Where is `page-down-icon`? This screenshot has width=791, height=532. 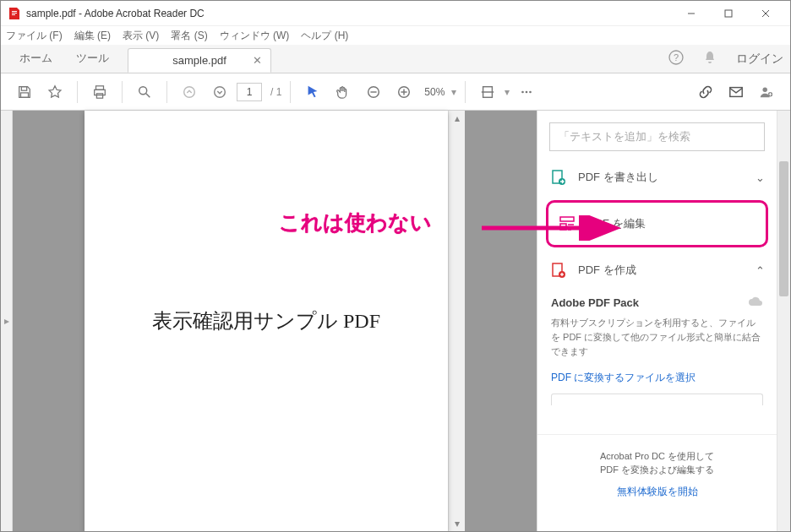
page-down-icon is located at coordinates (220, 92).